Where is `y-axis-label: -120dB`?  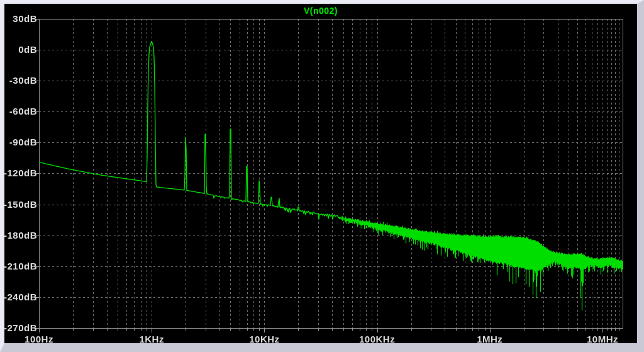
y-axis-label: -120dB is located at coordinates (19, 173).